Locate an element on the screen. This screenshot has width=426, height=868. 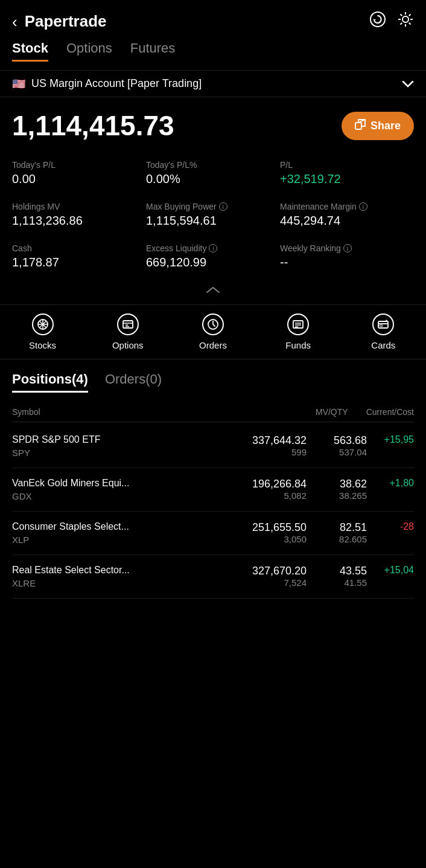
stat-maintenance-margin: Maintenance Margin i 445,294.74 is located at coordinates (347, 215).